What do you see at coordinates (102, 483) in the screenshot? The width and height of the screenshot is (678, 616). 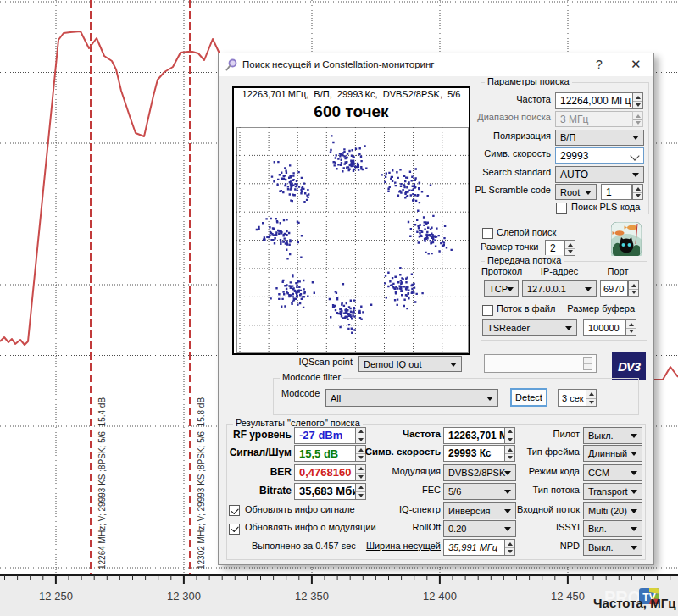 I see `svg-text:12264 MHz; V; 29993 KS ;8PSK;: 12264 MHz; V; 29993 KS ;8PSK; 5/6; 15.4 …` at bounding box center [102, 483].